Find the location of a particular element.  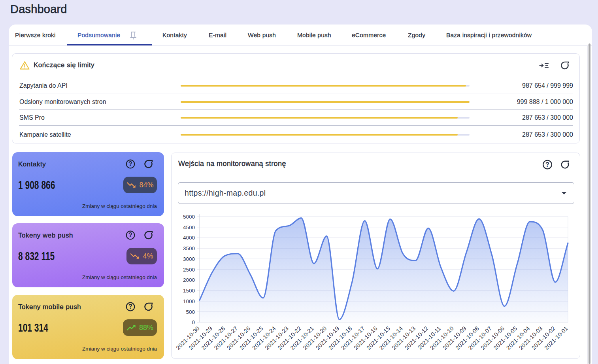

svg-text: 2000 is located at coordinates (189, 280).